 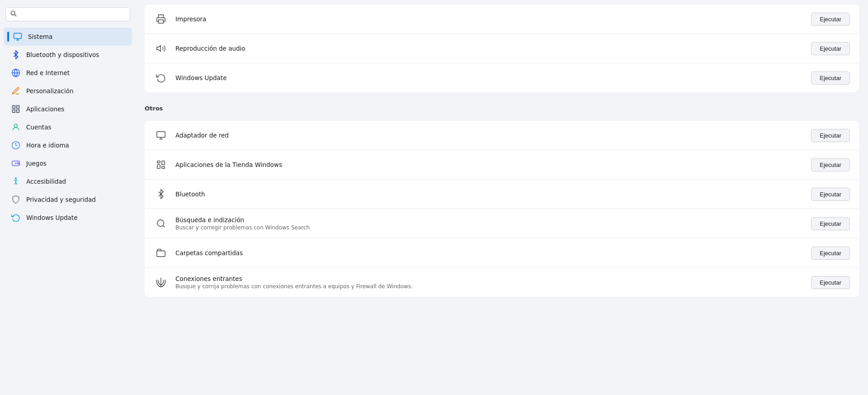 What do you see at coordinates (16, 218) in the screenshot?
I see `sidebar-icon-update` at bounding box center [16, 218].